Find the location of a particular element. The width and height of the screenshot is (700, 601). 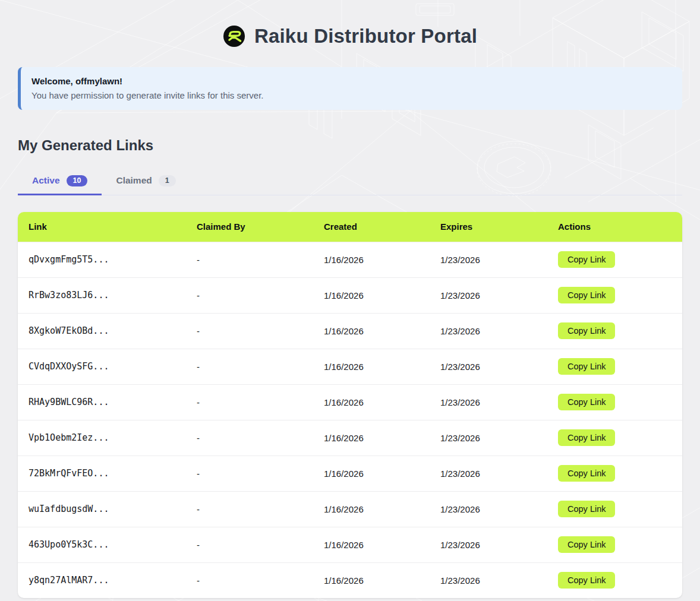

column-header-claimed-by: Claimed By is located at coordinates (250, 227).